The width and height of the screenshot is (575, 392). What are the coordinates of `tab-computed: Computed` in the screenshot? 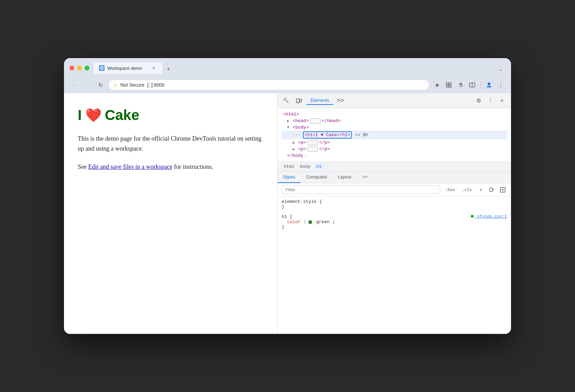 It's located at (316, 177).